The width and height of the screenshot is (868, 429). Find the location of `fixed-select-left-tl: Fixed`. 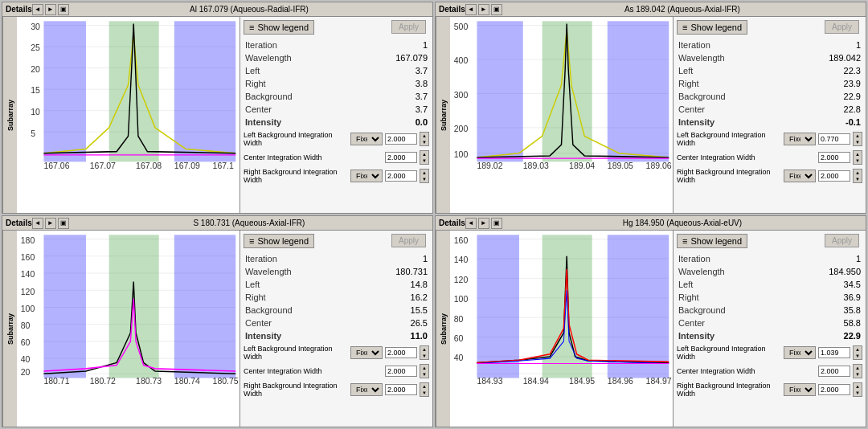

fixed-select-left-tl: Fixed is located at coordinates (366, 139).